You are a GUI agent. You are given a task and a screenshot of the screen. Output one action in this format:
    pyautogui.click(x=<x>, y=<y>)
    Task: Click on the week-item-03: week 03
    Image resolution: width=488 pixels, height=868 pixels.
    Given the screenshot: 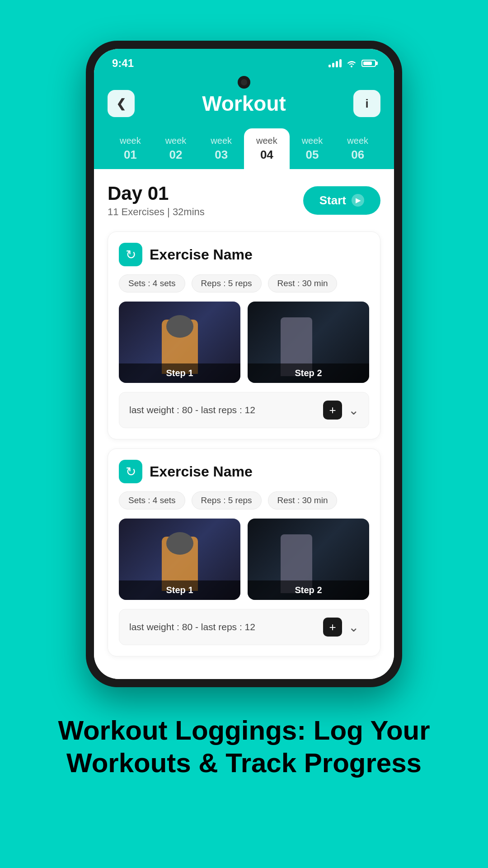 What is the action you would take?
    pyautogui.click(x=221, y=149)
    